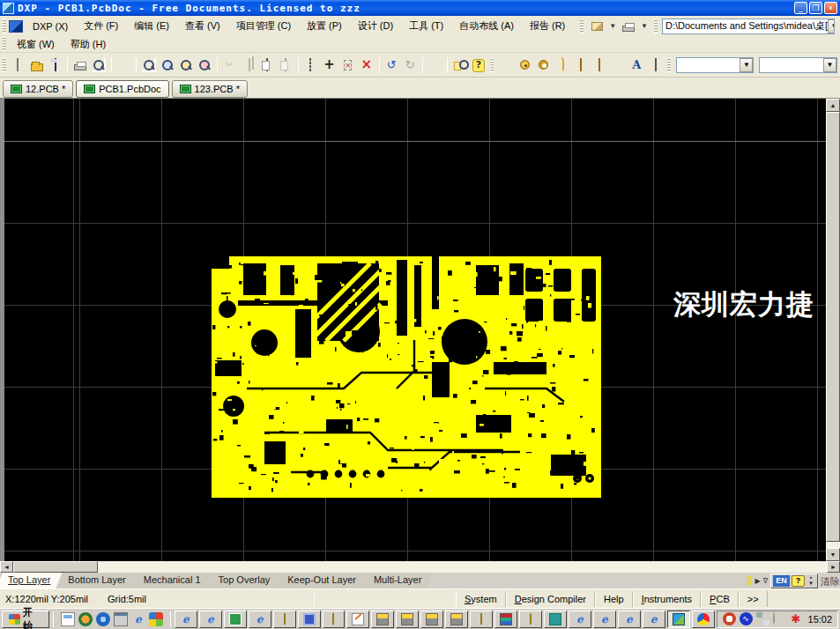  What do you see at coordinates (833, 106) in the screenshot?
I see `scroll-up-icon: ▲` at bounding box center [833, 106].